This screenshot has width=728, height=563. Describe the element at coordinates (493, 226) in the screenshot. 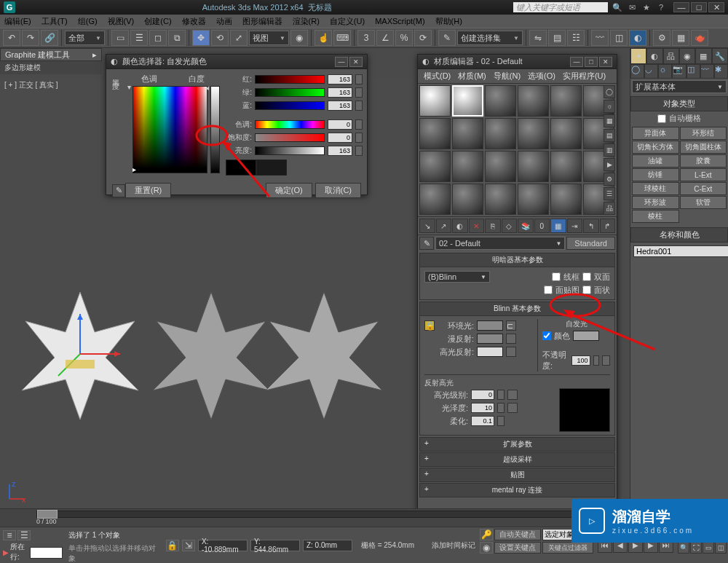

I see `make-copy-icon: ⎘` at that location.